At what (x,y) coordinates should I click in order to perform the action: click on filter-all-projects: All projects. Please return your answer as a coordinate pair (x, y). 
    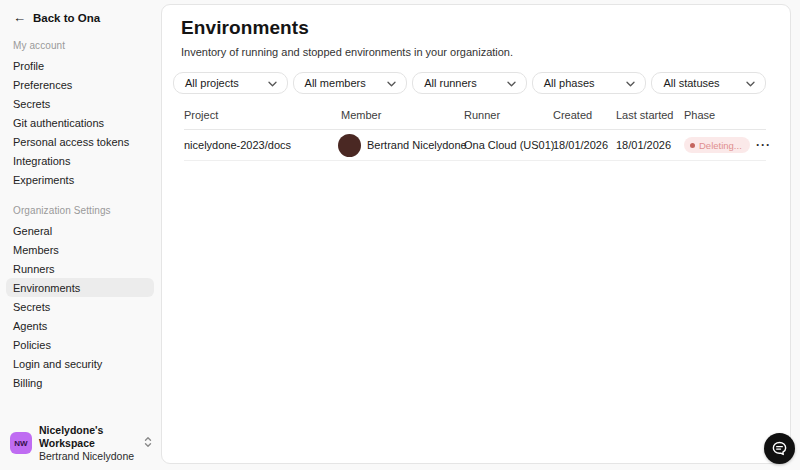
    Looking at the image, I should click on (230, 83).